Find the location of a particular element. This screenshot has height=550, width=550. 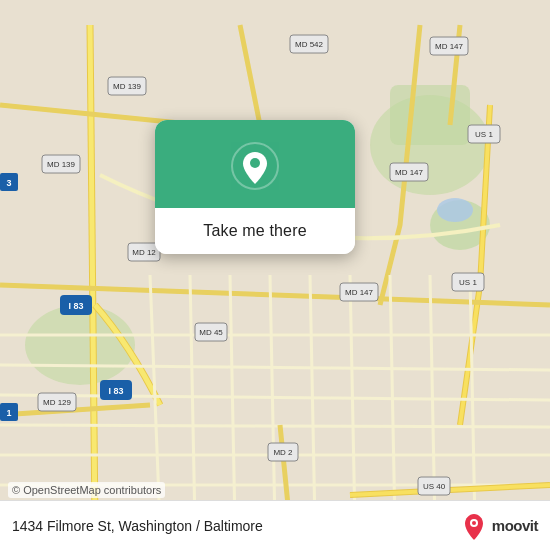

svg-text: 3 is located at coordinates (8, 183).